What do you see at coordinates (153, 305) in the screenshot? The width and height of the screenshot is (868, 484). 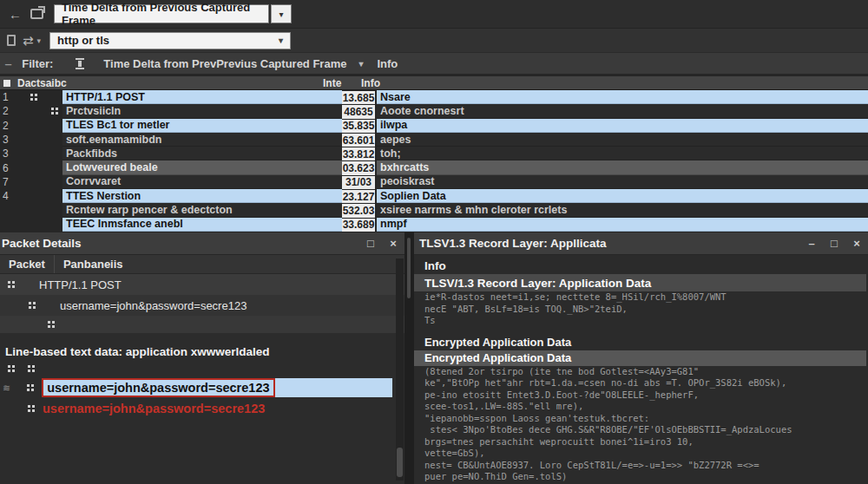 I see `tree-row-label: username=john&password=secre123` at bounding box center [153, 305].